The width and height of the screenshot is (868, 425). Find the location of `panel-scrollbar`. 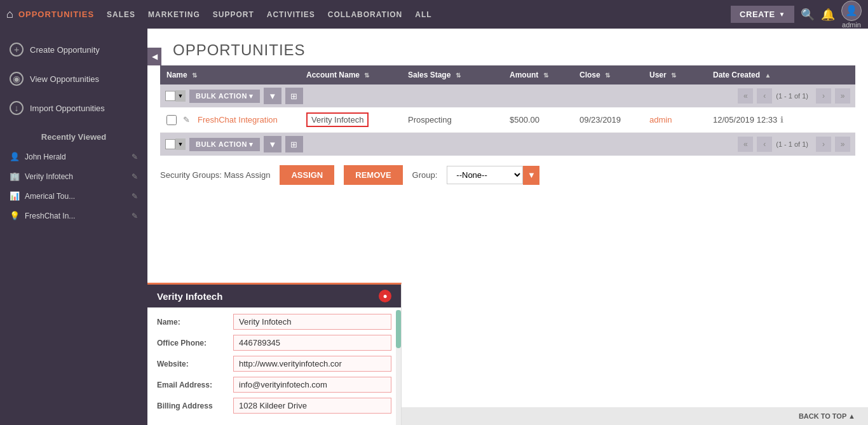

panel-scrollbar is located at coordinates (398, 367).